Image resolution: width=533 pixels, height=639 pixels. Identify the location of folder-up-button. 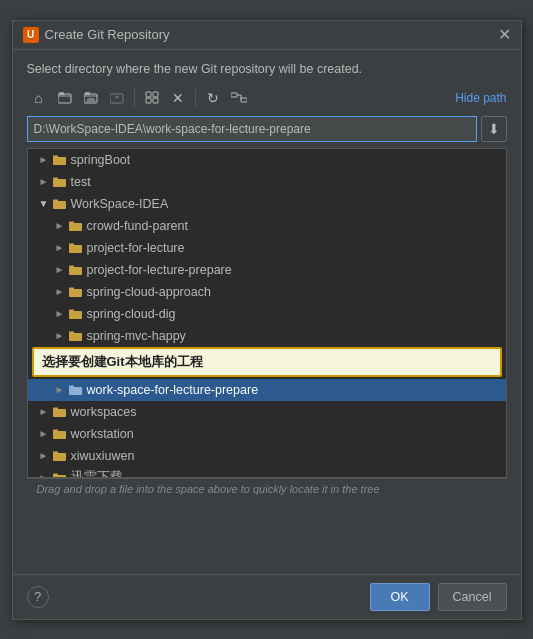
(117, 98).